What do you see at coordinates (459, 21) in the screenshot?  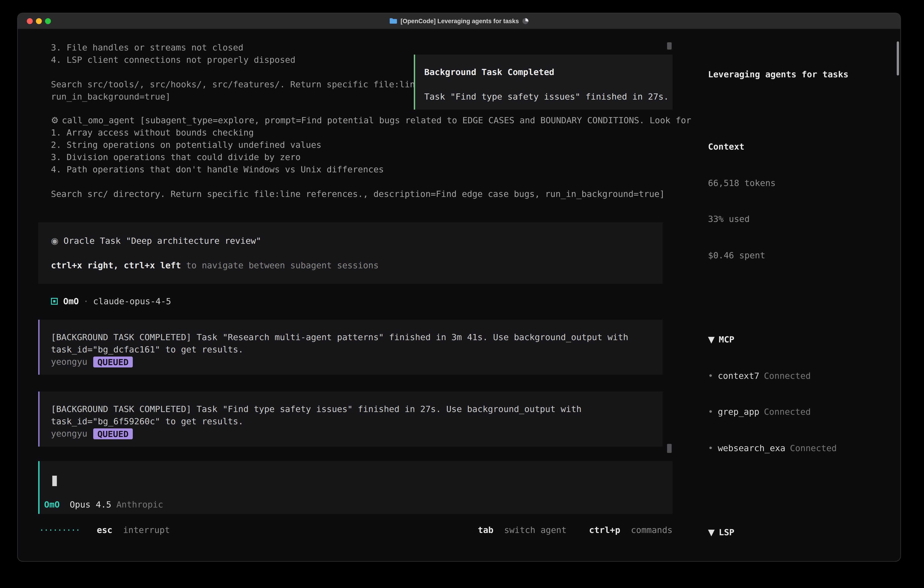 I see `titlebar: [OpenCode] Leveraging agents for tasks` at bounding box center [459, 21].